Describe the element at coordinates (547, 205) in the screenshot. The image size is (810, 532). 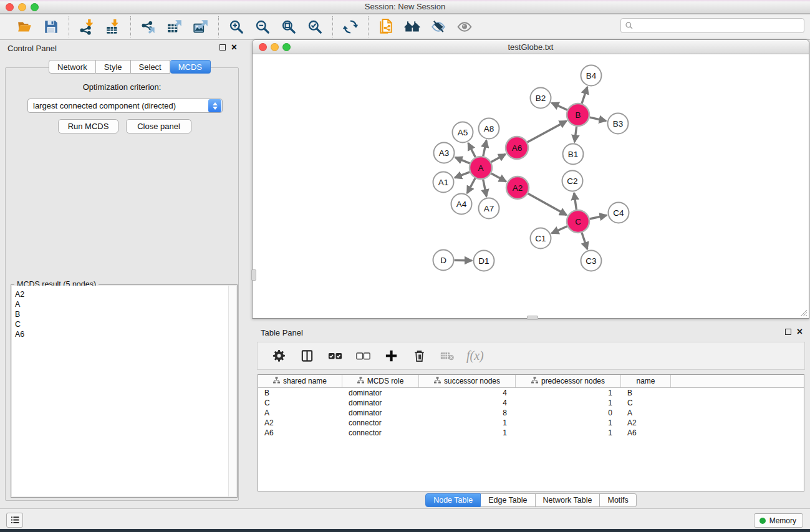
I see `edge-A2-C` at that location.